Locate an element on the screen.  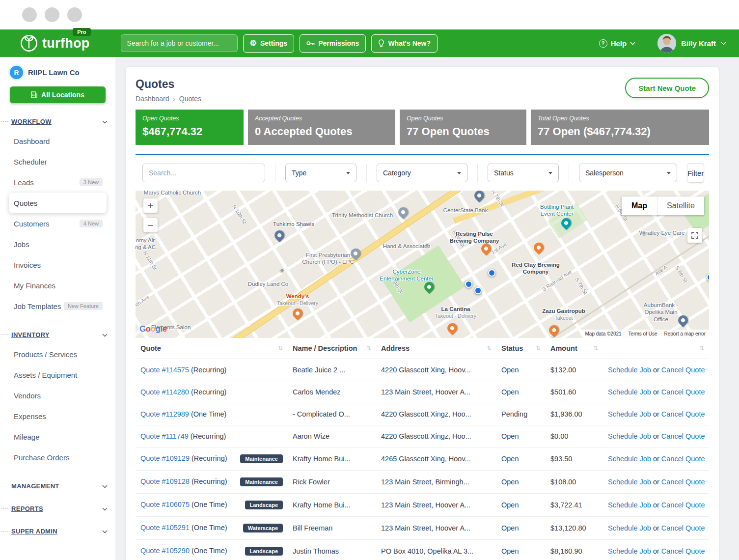
stat-card-3: Total Open Quotes77 Open ($467,774.32) is located at coordinates (620, 127).